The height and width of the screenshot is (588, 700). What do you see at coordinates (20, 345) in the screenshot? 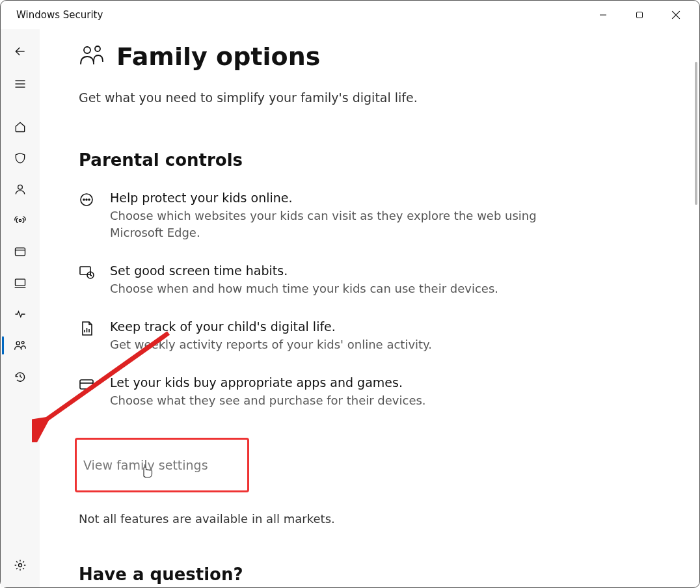
I see `sidebar-item-family` at bounding box center [20, 345].